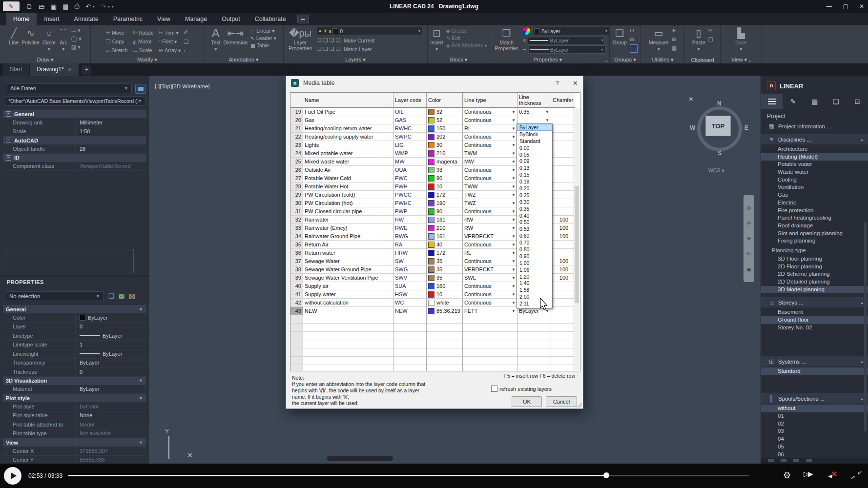 This screenshot has height=488, width=868. I want to click on column-line-type: Line type, so click(490, 101).